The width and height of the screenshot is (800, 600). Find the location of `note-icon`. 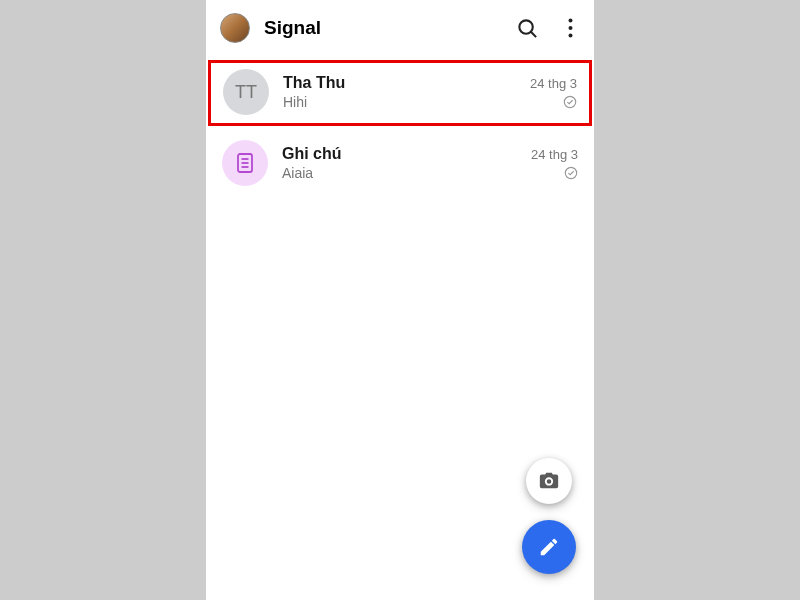

note-icon is located at coordinates (245, 163).